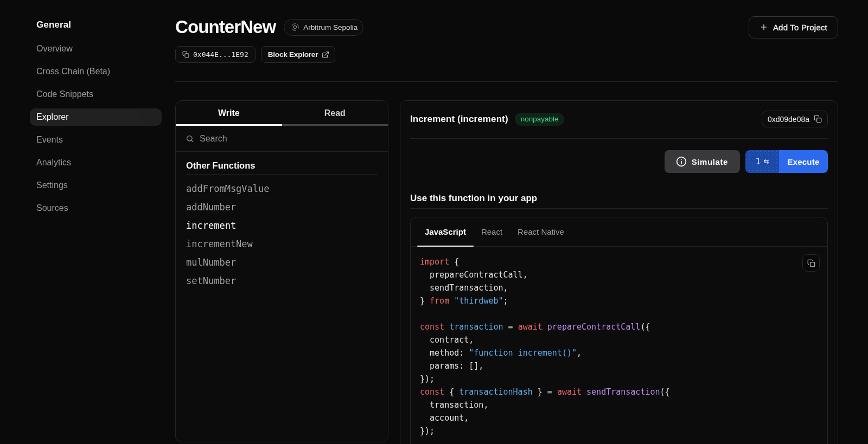 This screenshot has height=444, width=868. What do you see at coordinates (298, 54) in the screenshot?
I see `block-explorer-button: Block Explorer` at bounding box center [298, 54].